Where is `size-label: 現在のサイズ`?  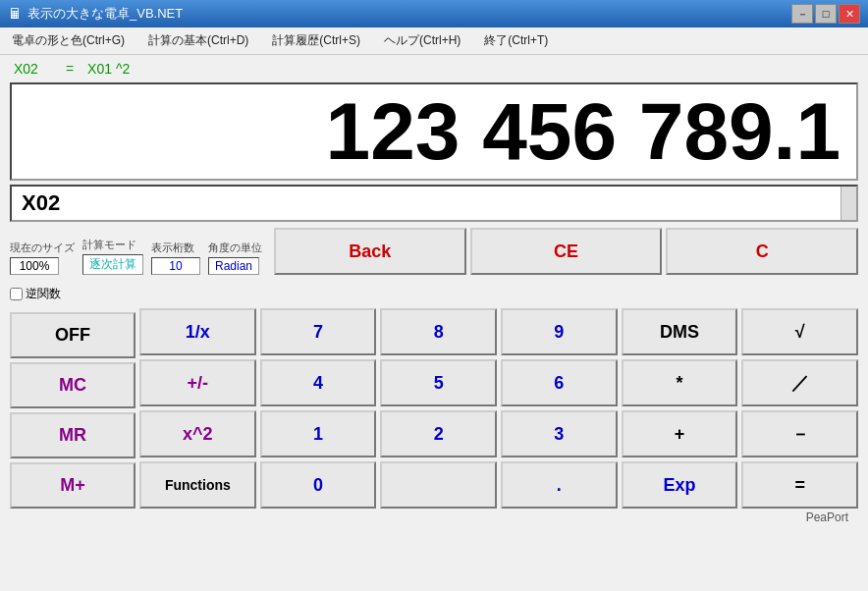
size-label: 現在のサイズ is located at coordinates (42, 247).